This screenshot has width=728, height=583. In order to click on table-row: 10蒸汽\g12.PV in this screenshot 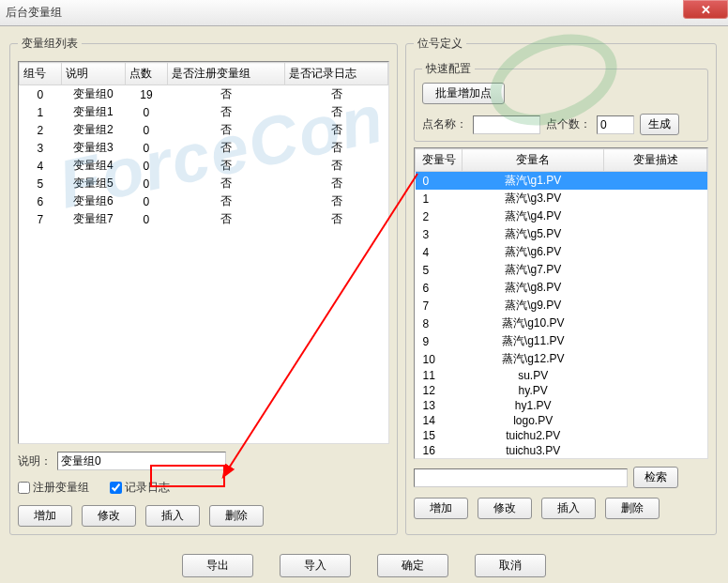, I will do `click(561, 359)`.